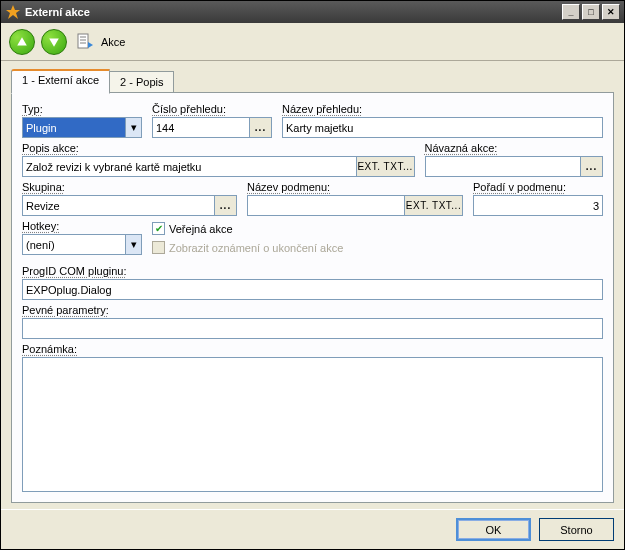  I want to click on up-button, so click(22, 42).